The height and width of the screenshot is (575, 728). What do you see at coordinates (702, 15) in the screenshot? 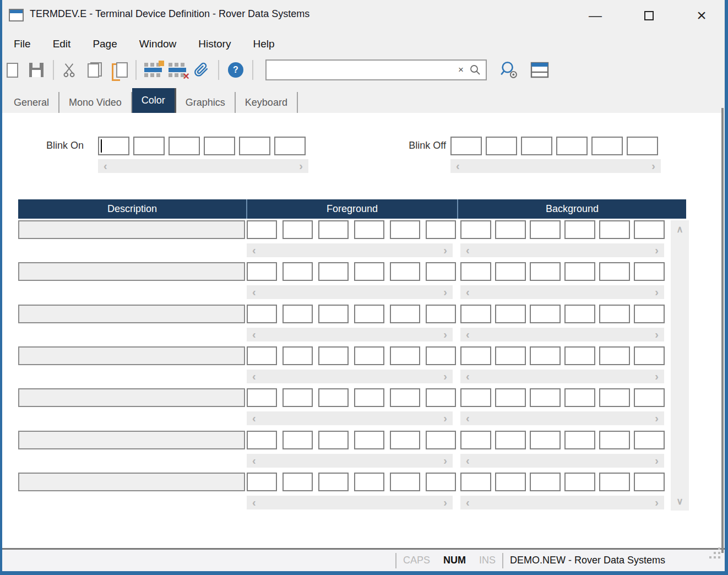
I see `close-button: ×` at bounding box center [702, 15].